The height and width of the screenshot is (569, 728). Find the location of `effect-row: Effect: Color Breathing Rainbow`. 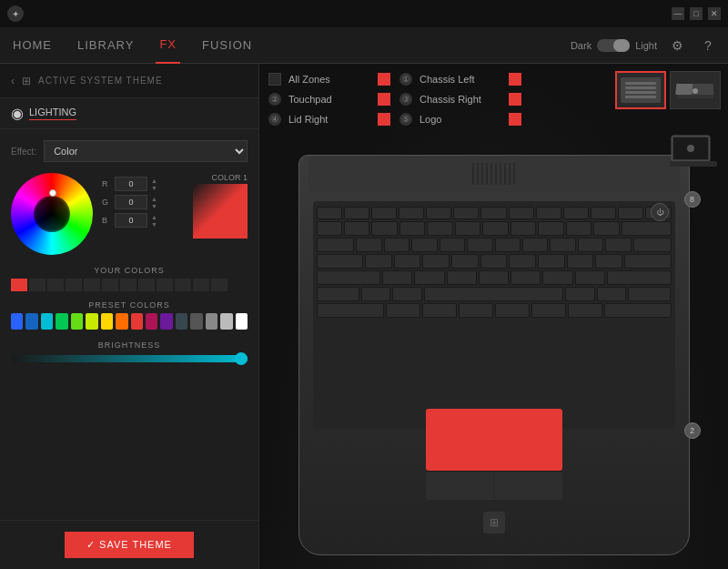

effect-row: Effect: Color Breathing Rainbow is located at coordinates (129, 151).